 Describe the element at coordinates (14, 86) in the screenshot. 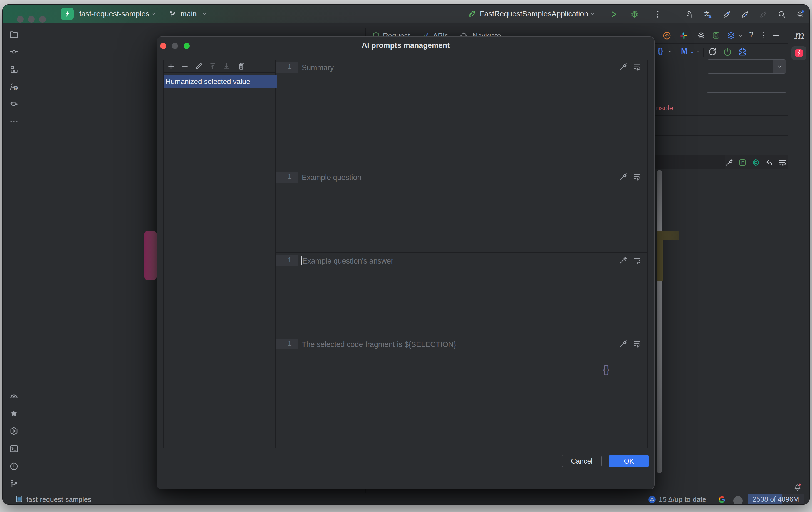

I see `code-with-me-icon: ?` at that location.